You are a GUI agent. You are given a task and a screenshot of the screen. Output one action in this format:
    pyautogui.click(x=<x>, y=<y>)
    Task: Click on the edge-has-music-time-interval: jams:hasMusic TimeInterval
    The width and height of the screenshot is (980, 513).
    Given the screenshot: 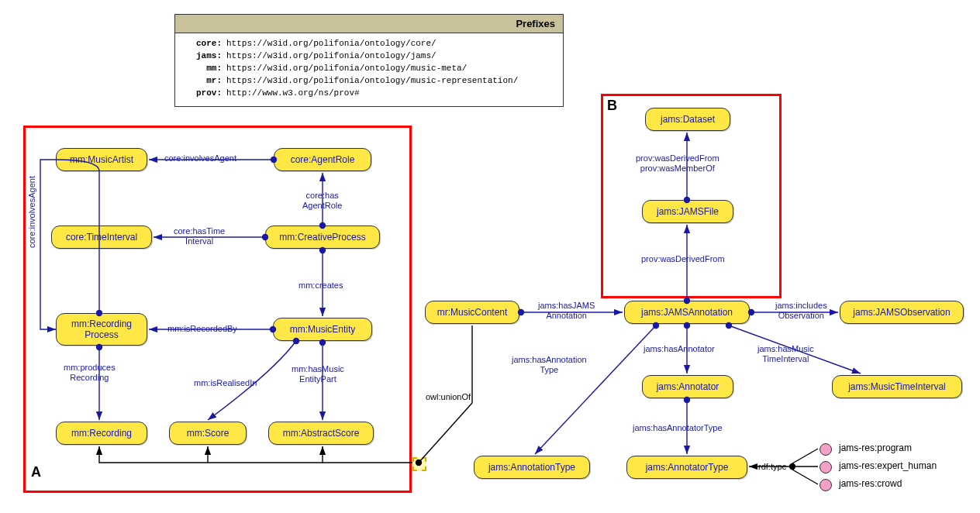 What is the action you would take?
    pyautogui.click(x=786, y=353)
    